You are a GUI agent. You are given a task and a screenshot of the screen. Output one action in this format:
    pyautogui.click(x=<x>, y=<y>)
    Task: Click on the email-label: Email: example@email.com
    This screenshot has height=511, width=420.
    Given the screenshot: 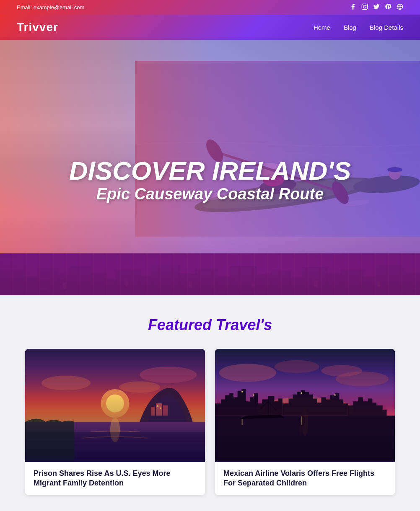 What is the action you would take?
    pyautogui.click(x=50, y=8)
    